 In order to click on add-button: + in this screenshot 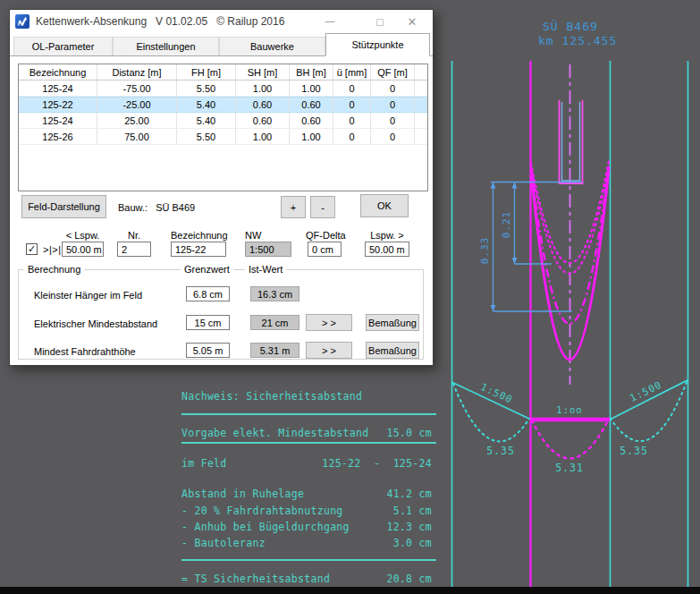, I will do `click(293, 208)`.